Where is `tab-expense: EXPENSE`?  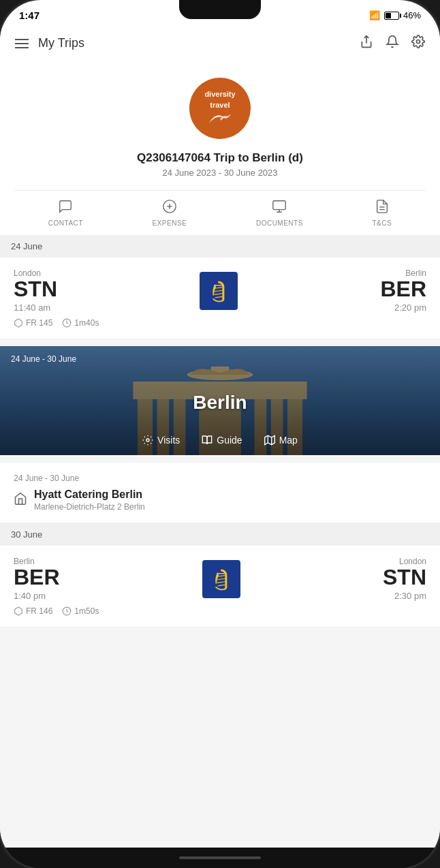 tab-expense: EXPENSE is located at coordinates (170, 213).